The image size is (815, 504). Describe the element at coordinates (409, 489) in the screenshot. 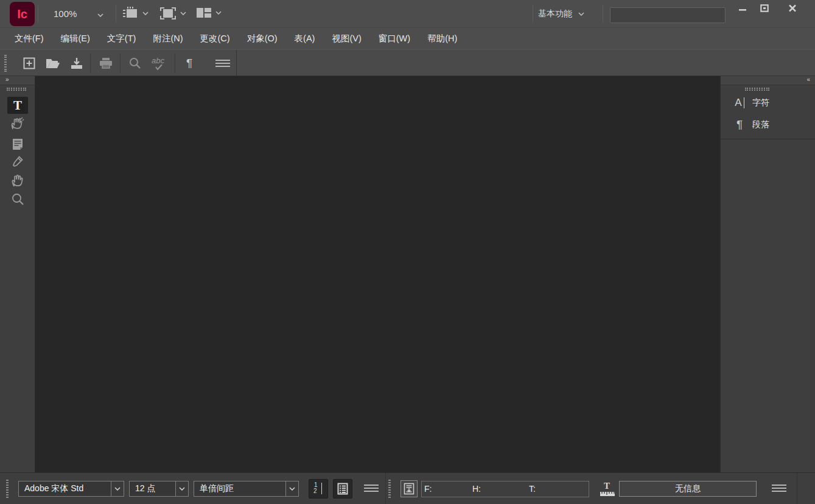

I see `copyfit-progress-button` at that location.